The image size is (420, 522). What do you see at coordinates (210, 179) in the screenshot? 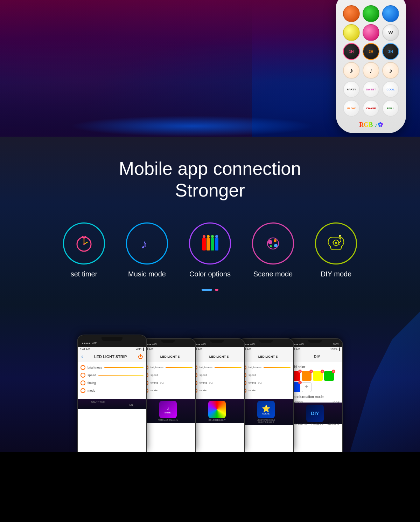
I see `app-title: Mobile app connection Stronger` at bounding box center [210, 179].